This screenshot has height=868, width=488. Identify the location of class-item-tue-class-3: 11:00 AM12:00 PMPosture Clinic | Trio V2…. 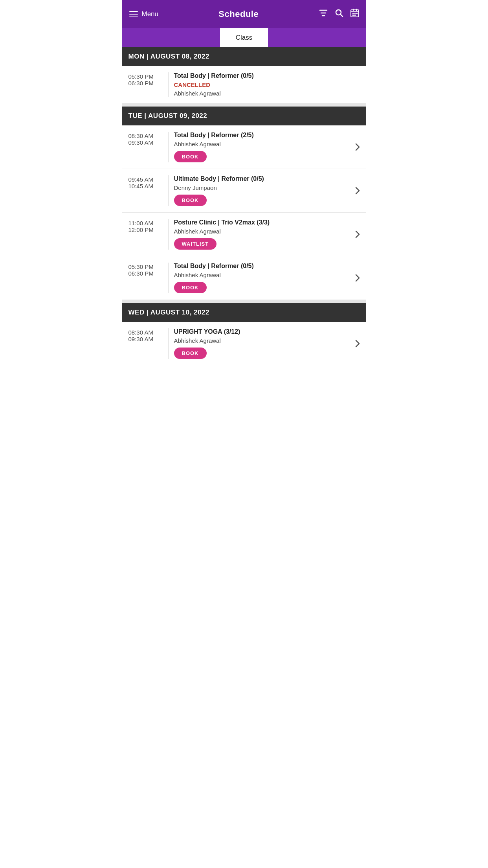
(244, 234).